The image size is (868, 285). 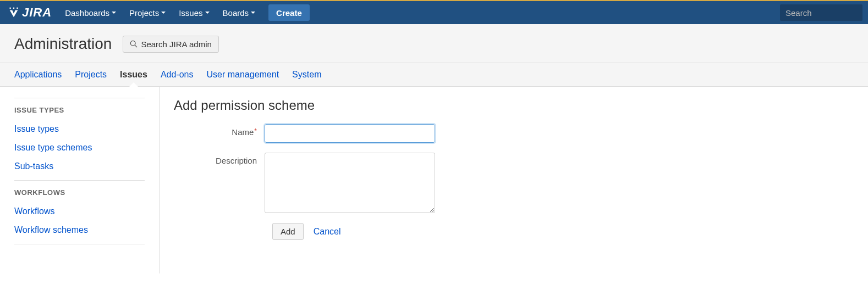 What do you see at coordinates (14, 13) in the screenshot?
I see `jira-logo-icon` at bounding box center [14, 13].